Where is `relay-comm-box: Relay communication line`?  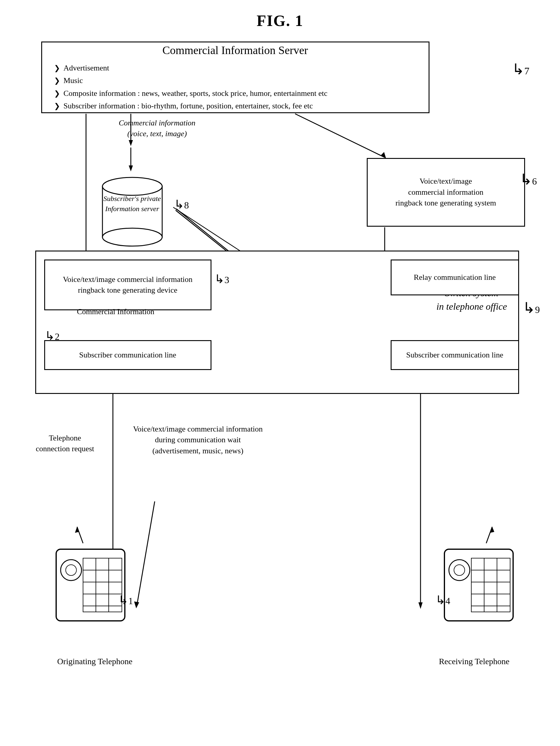 relay-comm-box: Relay communication line is located at coordinates (455, 278).